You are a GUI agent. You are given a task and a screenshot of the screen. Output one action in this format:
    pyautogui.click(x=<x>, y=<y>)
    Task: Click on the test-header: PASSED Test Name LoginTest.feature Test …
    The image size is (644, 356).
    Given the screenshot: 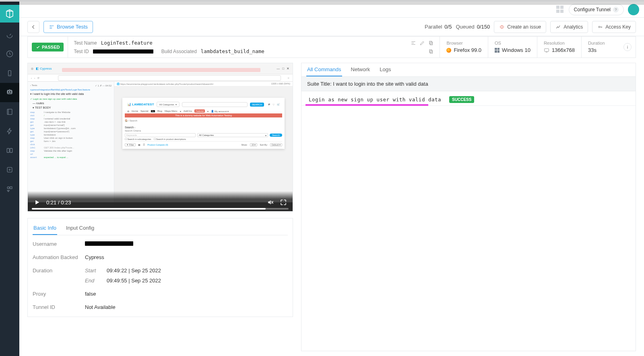 What is the action you would take?
    pyautogui.click(x=332, y=47)
    